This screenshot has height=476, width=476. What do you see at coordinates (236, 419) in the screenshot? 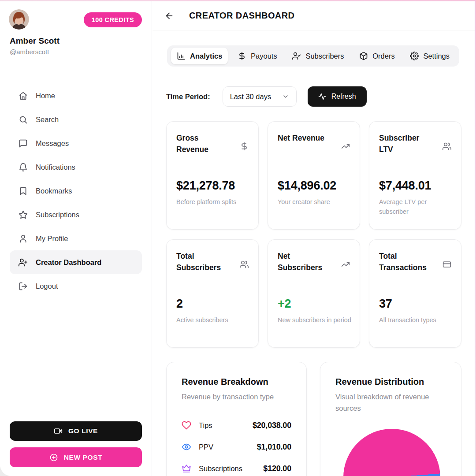
I see `revenue-breakdown-card: Revenue Breakdown Revenue by transaction…` at bounding box center [236, 419].